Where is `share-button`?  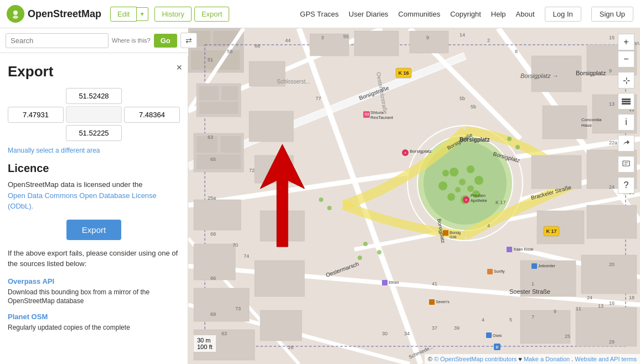
share-button is located at coordinates (626, 143).